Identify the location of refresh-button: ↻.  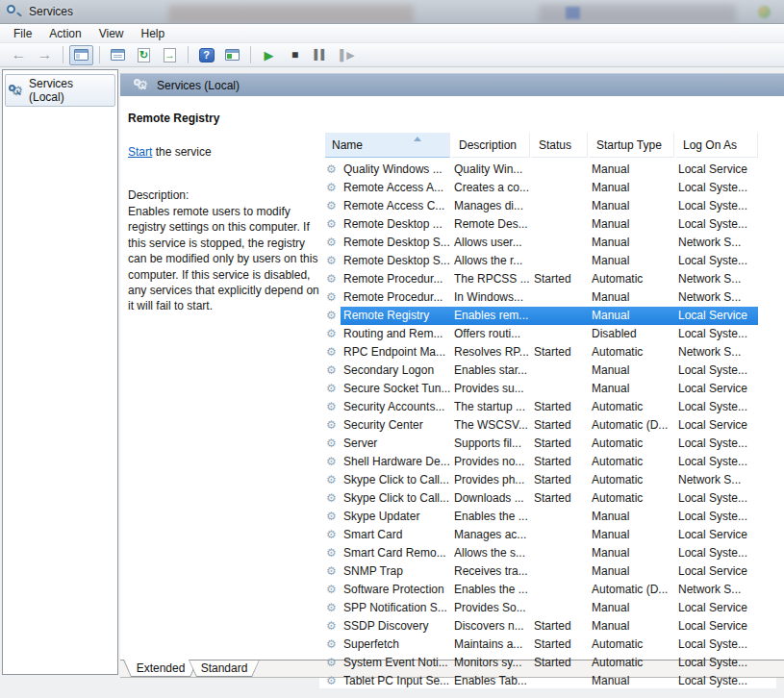
(144, 56).